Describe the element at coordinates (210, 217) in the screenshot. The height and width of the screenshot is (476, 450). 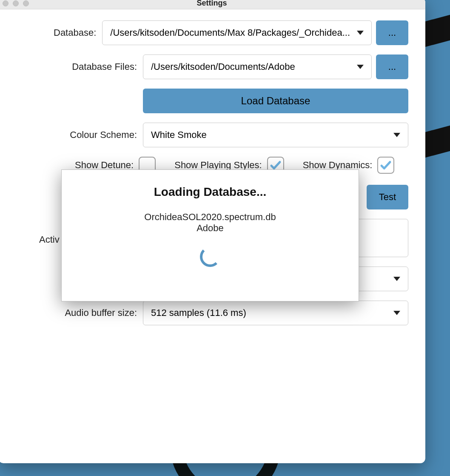
I see `modal-line-1: OrchideaSOL2020.spectrum.db` at that location.